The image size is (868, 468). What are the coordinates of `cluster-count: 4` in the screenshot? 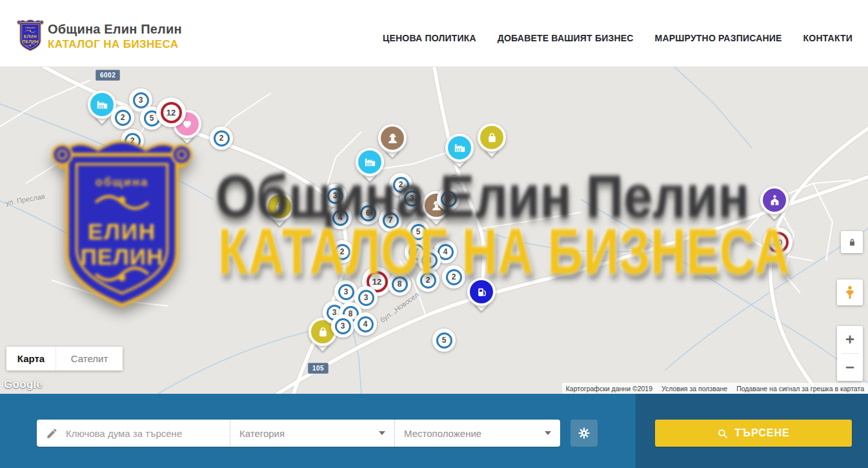 It's located at (365, 324).